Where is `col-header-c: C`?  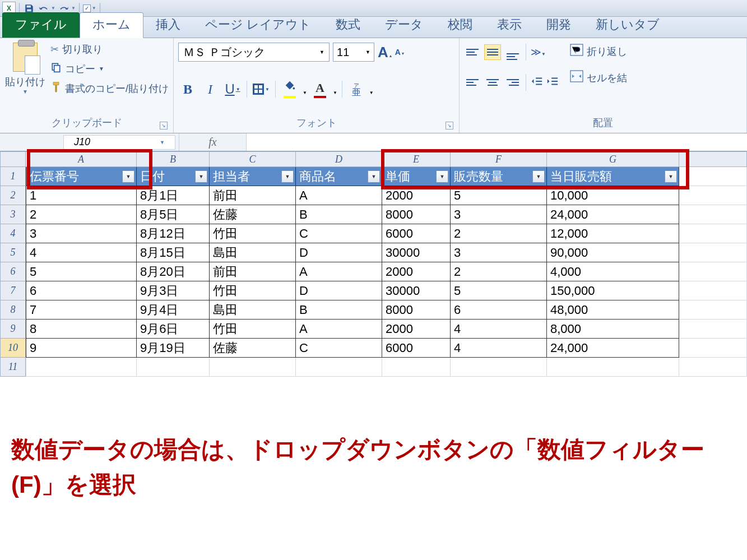
col-header-c: C is located at coordinates (253, 159).